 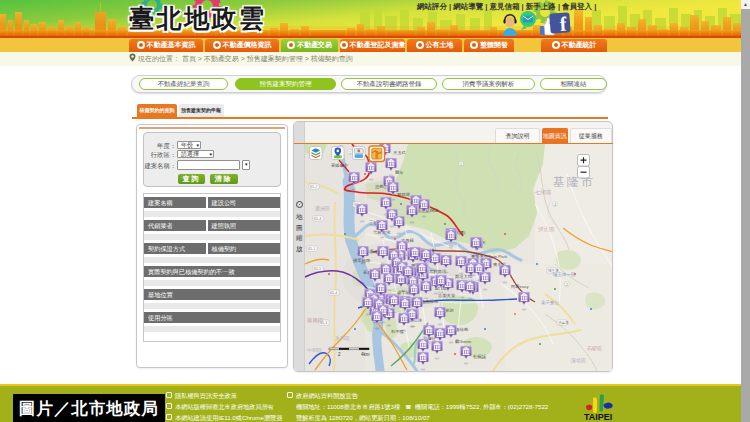 I want to click on svg-text: 65-5, so click(x=318, y=269).